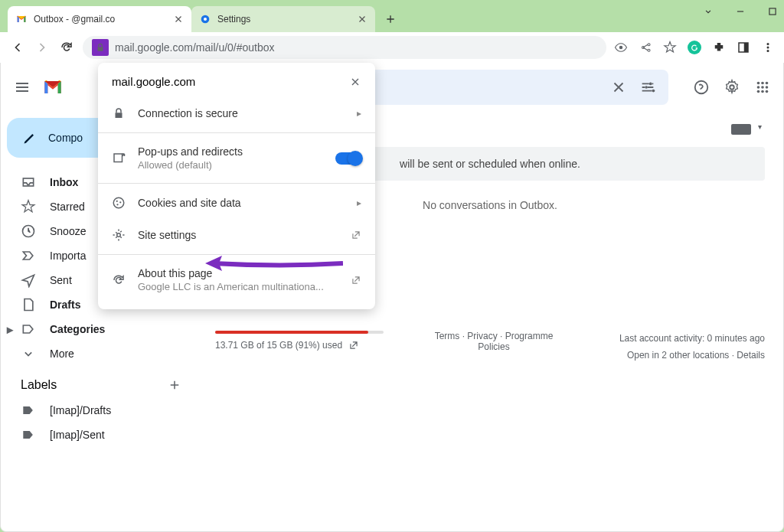  I want to click on popup-sublabel: Allowed (default), so click(230, 165).